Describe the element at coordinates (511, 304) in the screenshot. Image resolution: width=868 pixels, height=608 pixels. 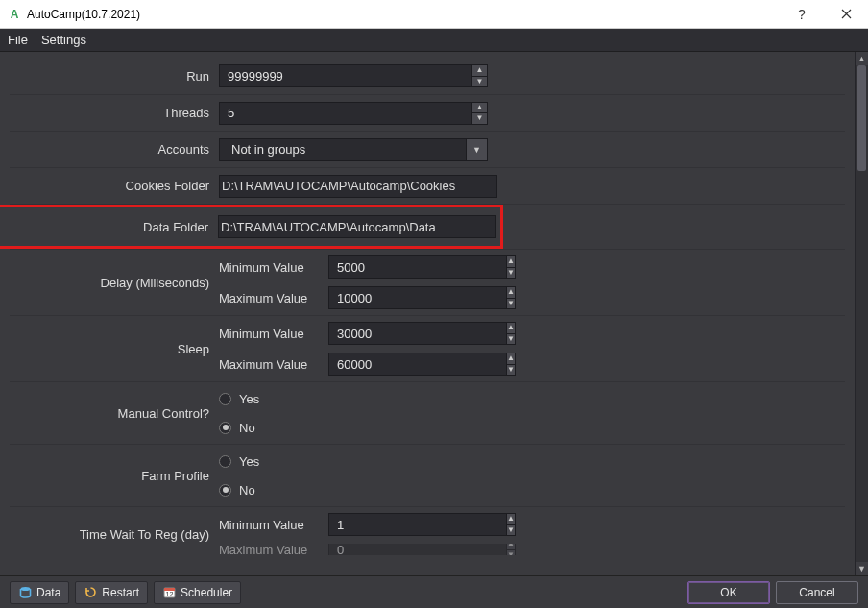
I see `delay-max-down: ▼` at that location.